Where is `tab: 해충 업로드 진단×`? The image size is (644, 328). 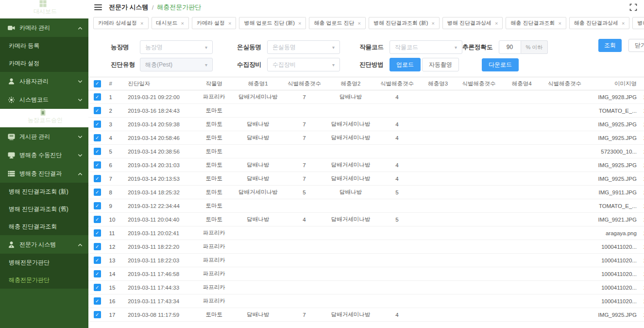
tab: 해충 업로드 진단× is located at coordinates (337, 23).